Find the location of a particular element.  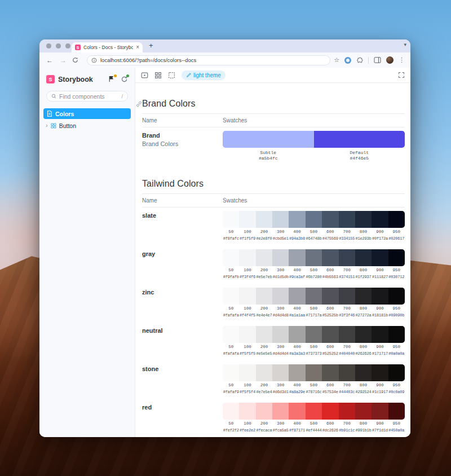

swatch-label-hex: #a5b4fc is located at coordinates (268, 158).